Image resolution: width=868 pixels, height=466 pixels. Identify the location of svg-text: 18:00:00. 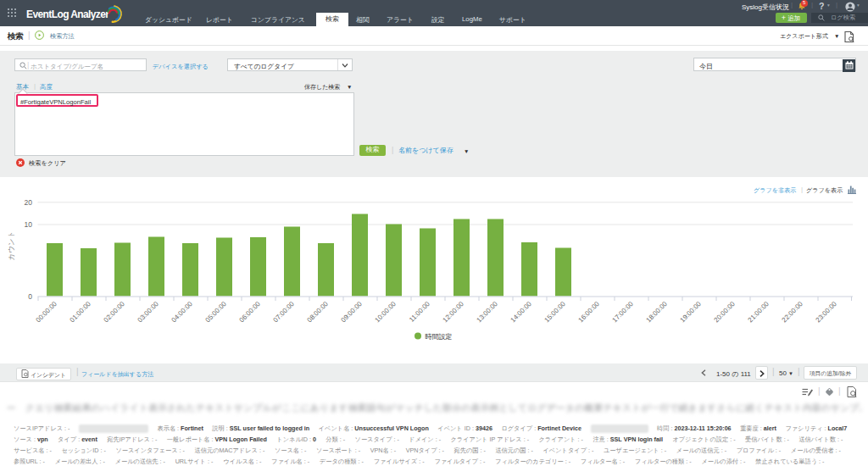
(658, 312).